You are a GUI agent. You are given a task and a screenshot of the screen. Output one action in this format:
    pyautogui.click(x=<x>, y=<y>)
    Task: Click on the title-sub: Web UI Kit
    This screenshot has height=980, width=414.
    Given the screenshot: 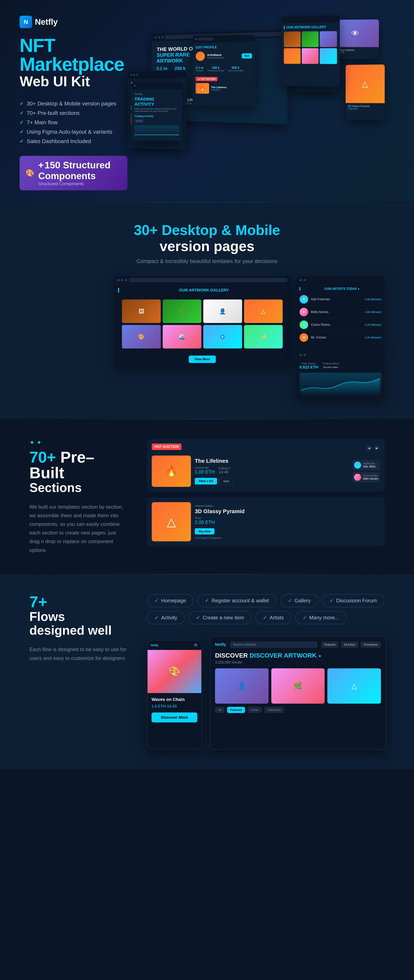 What is the action you would take?
    pyautogui.click(x=74, y=81)
    